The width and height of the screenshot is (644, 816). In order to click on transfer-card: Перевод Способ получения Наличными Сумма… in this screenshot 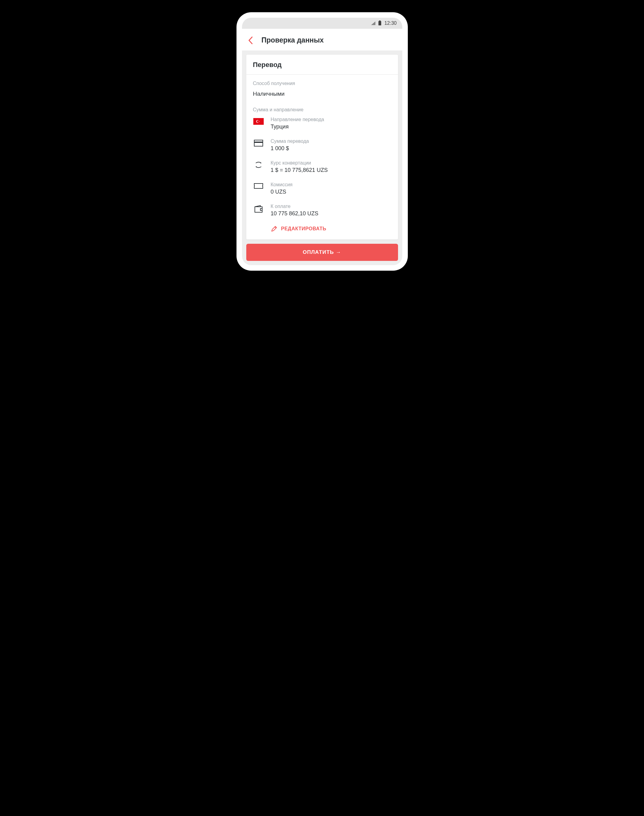, I will do `click(322, 147)`.